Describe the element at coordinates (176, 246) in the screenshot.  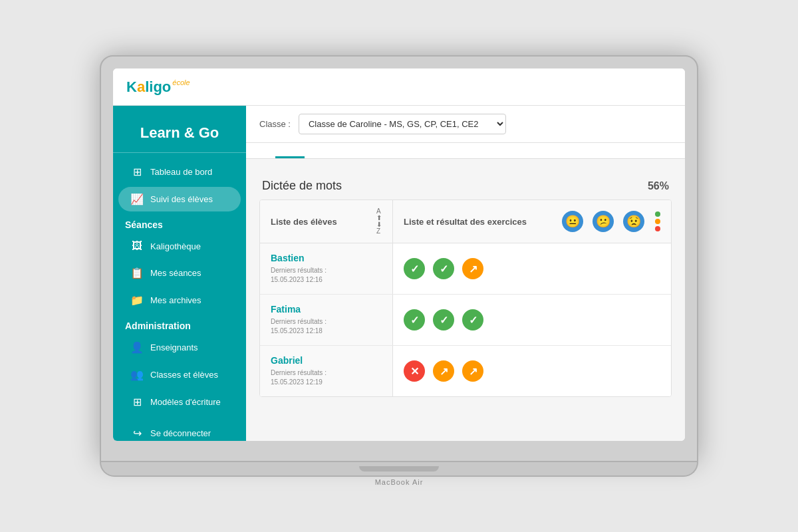
I see `sidebar-label-kaliotheque: Kaligothèque` at that location.